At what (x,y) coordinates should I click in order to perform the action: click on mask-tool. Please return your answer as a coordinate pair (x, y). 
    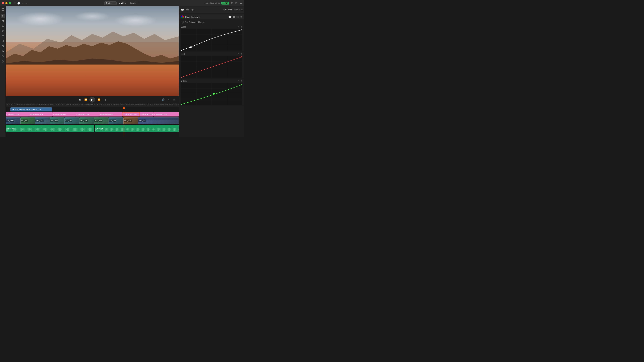
    Looking at the image, I should click on (3, 56).